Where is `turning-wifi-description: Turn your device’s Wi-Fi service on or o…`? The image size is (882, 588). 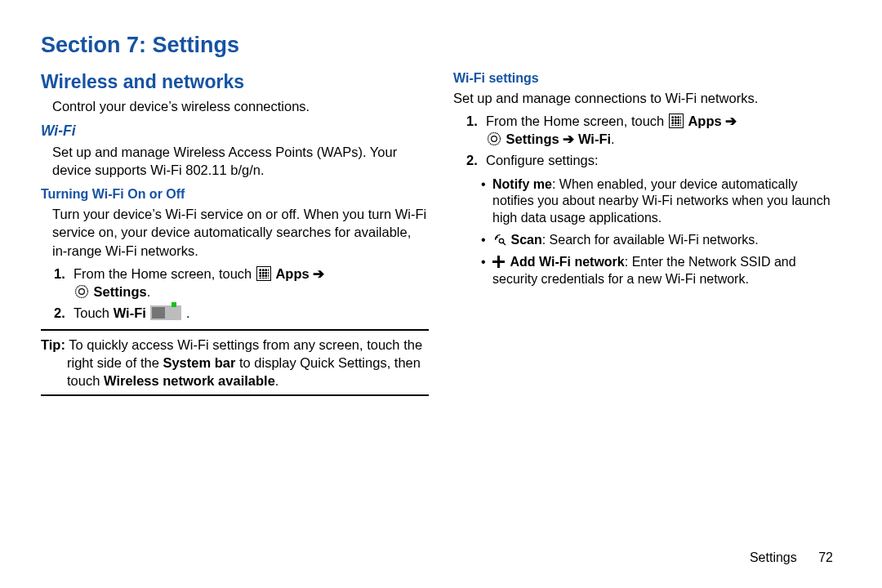
turning-wifi-description: Turn your device’s Wi-Fi service on or o… is located at coordinates (235, 232).